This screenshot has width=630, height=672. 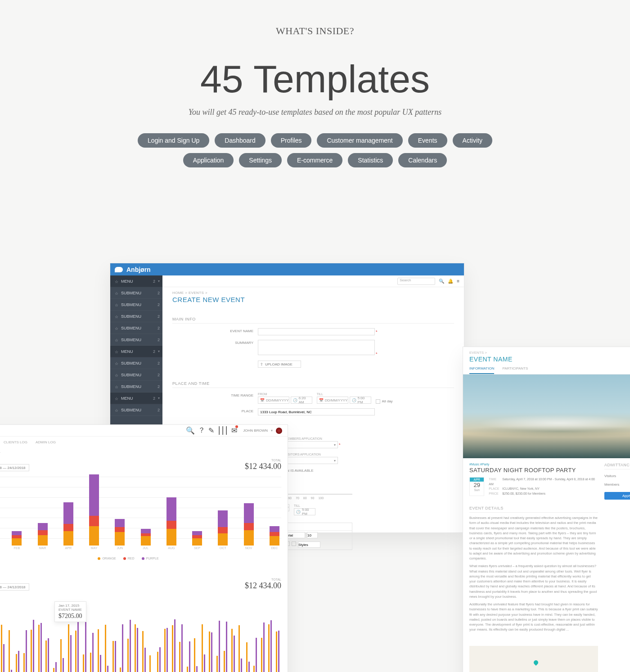 I want to click on mini-label: TIME RANGE, so click(x=14, y=463).